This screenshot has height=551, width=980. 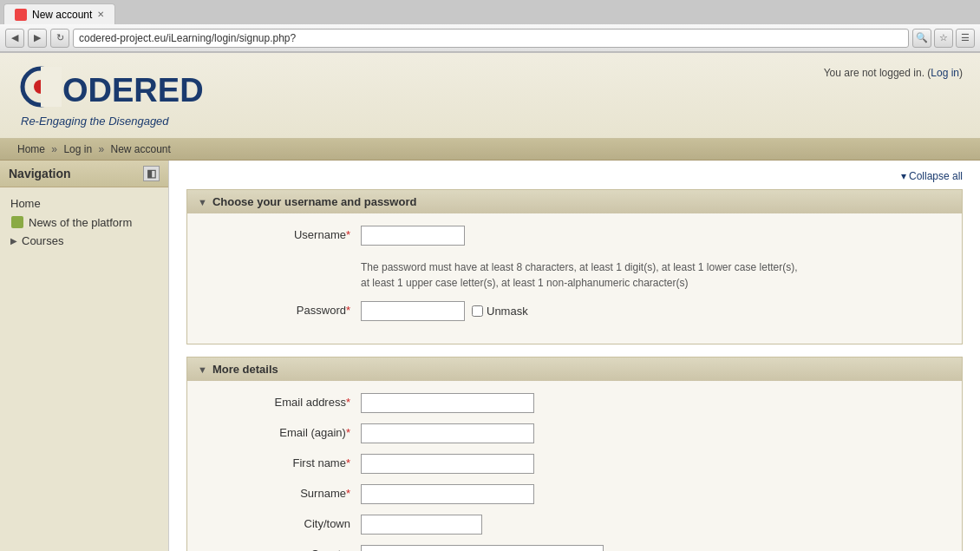 I want to click on email-required-marker: *, so click(x=349, y=403).